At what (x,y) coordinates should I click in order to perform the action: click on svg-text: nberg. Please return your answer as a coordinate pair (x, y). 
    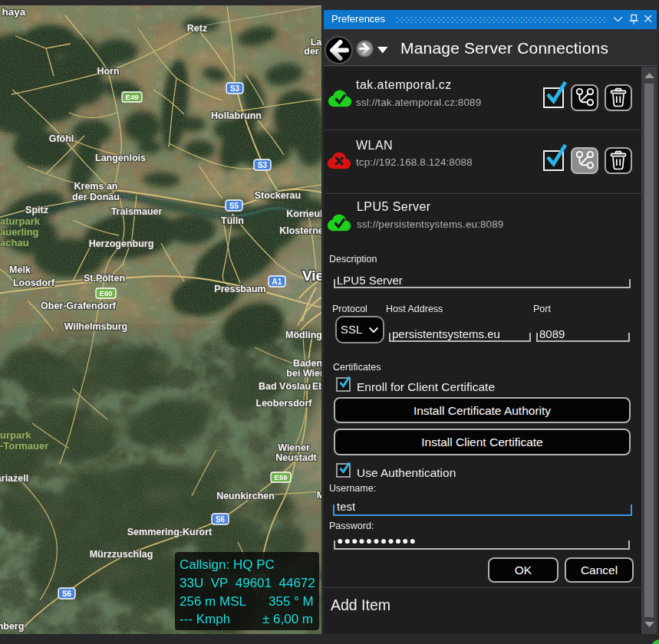
    Looking at the image, I should click on (12, 626).